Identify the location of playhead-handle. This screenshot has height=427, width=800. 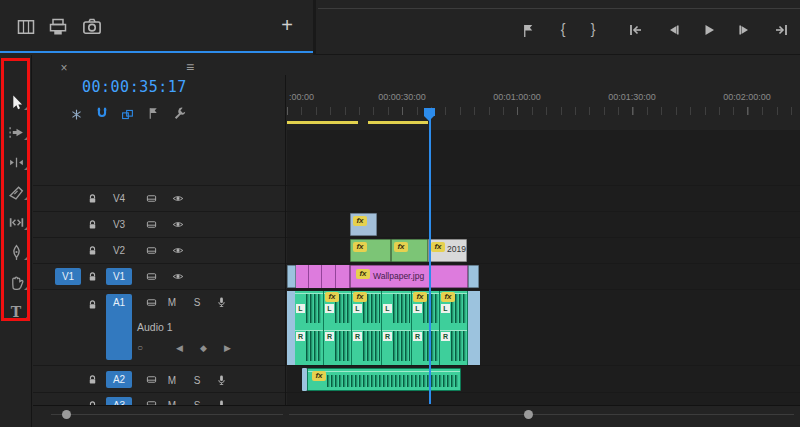
(430, 112).